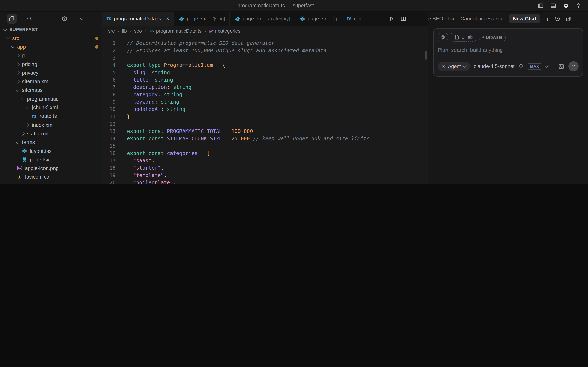  I want to click on tab-context-pill: 1 Tab, so click(463, 37).